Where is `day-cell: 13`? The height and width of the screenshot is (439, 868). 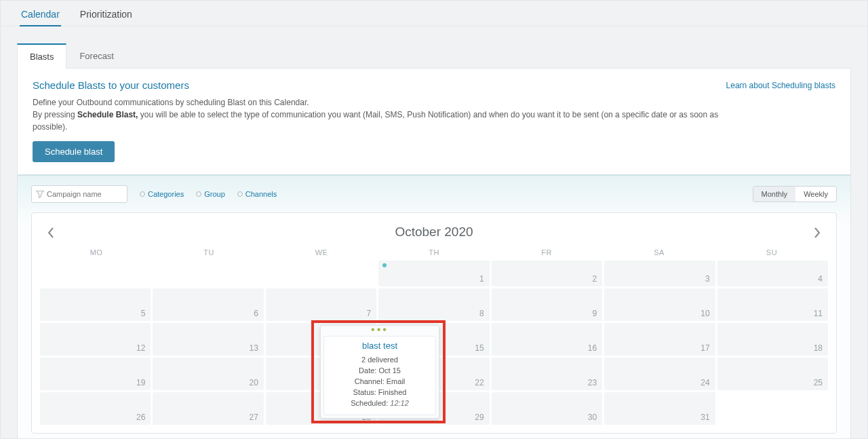 day-cell: 13 is located at coordinates (208, 339).